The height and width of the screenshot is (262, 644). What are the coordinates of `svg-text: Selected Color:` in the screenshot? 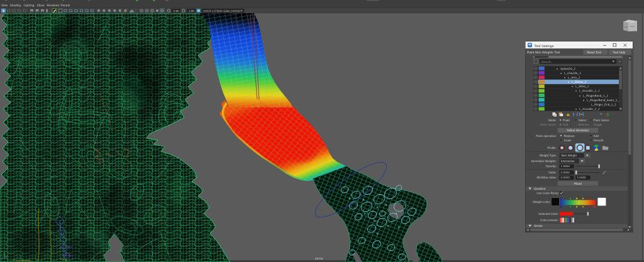 It's located at (548, 214).